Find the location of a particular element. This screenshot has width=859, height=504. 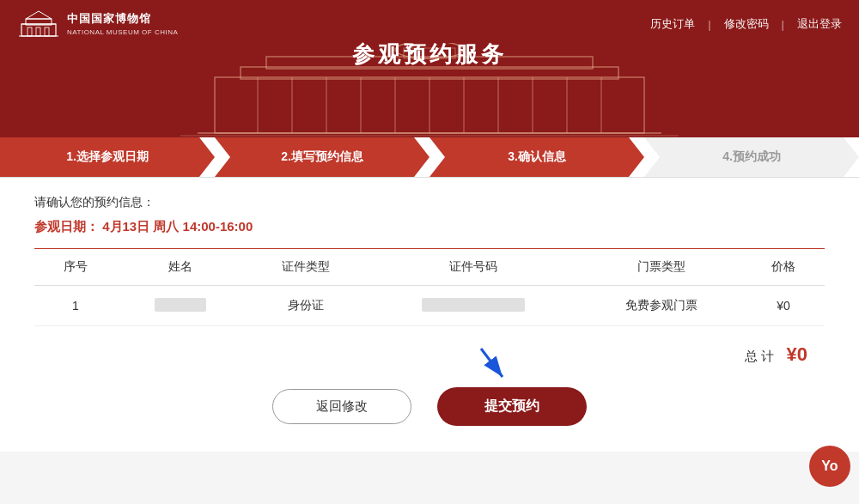

table-header-row: 序号 姓名 证件类型 证件号码 门票类型 价格 is located at coordinates (430, 268).